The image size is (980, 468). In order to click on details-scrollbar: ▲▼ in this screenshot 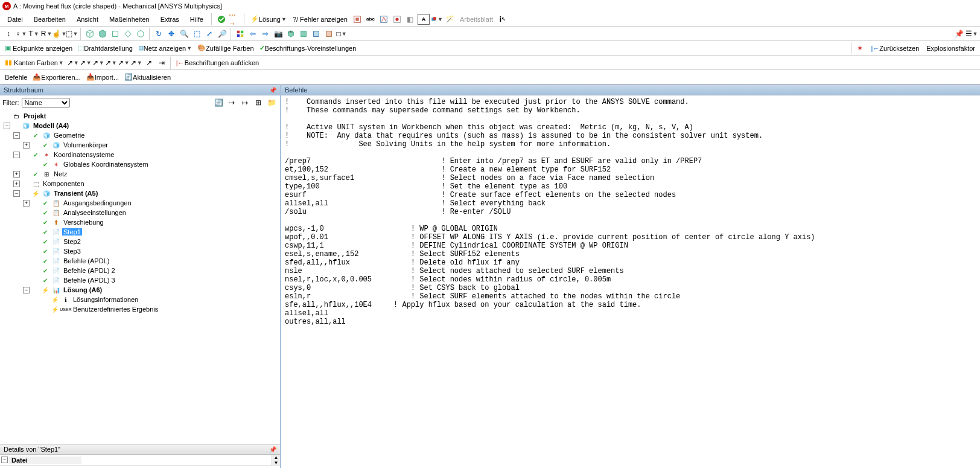, I will do `click(276, 460)`.